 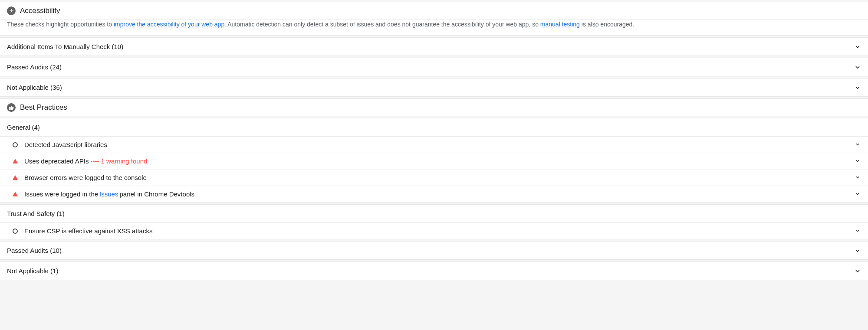 I want to click on audit-label: Detected JavaScript libraries, so click(x=66, y=145).